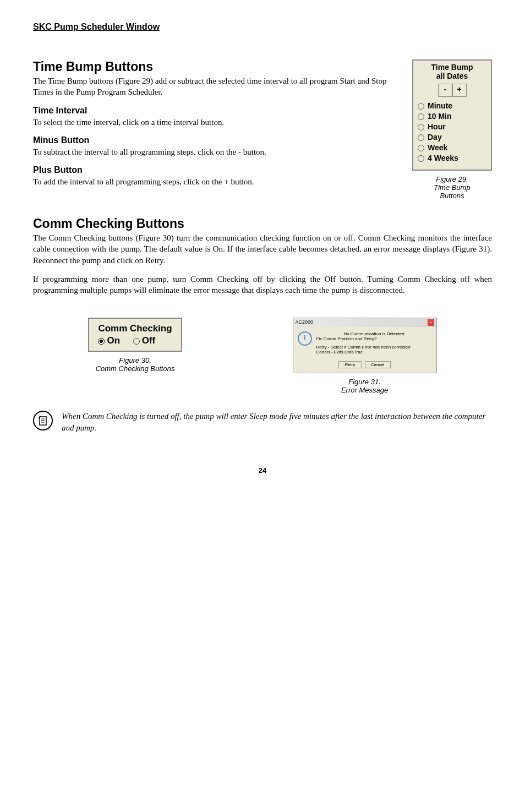 The height and width of the screenshot is (812, 525). I want to click on error-line4: Cancel - Exits DataTrac, so click(374, 352).